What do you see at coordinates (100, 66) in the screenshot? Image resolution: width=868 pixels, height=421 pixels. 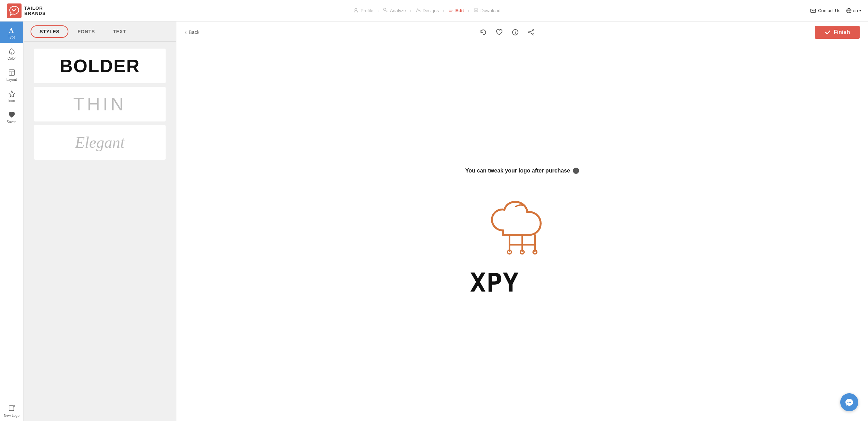 I see `style-bolder-label: BOLDER` at bounding box center [100, 66].